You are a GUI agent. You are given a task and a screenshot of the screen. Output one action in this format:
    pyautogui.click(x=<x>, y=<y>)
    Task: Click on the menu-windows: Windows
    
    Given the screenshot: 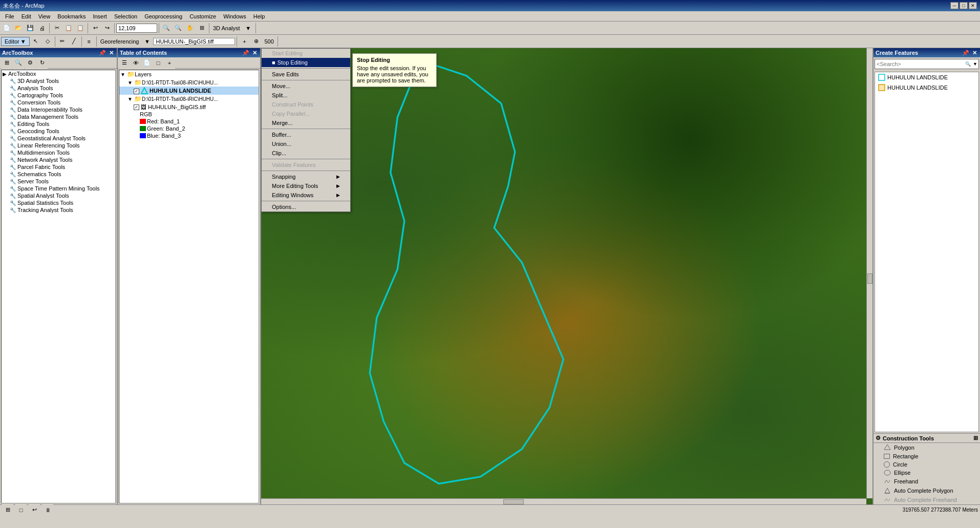 What is the action you would take?
    pyautogui.click(x=235, y=16)
    